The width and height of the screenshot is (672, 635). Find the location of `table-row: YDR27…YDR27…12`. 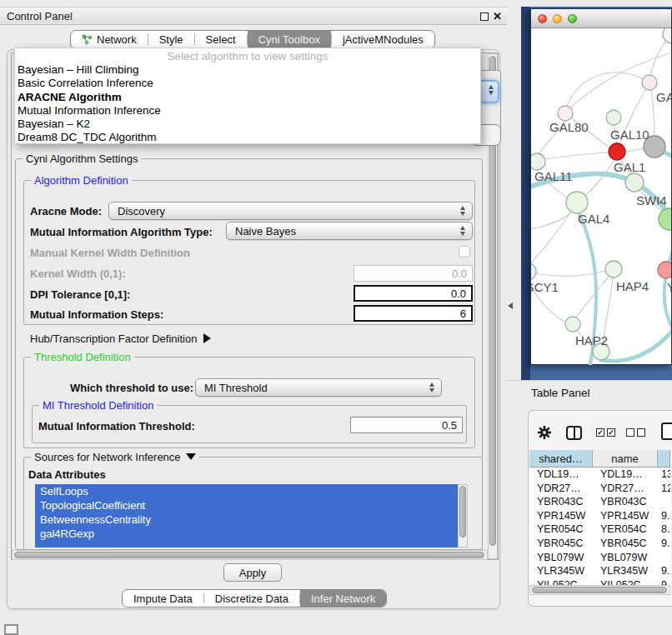

table-row: YDR27…YDR27…12 is located at coordinates (600, 488).